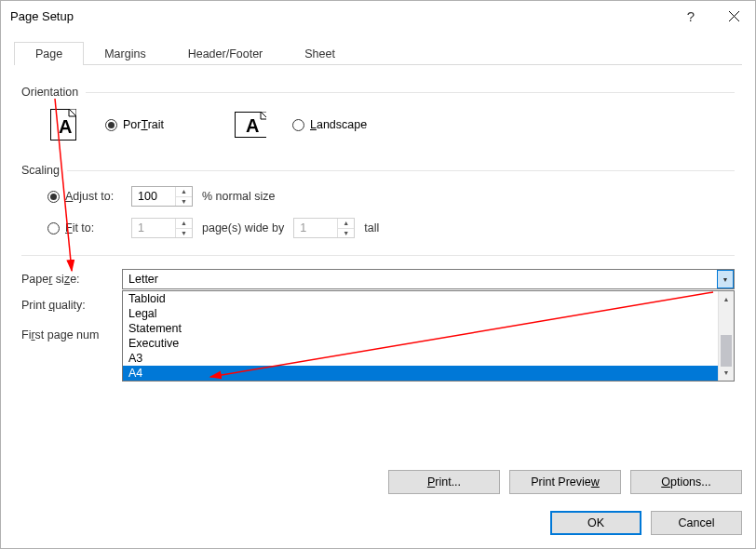  I want to click on orientation-label-text: Orientation, so click(50, 92).